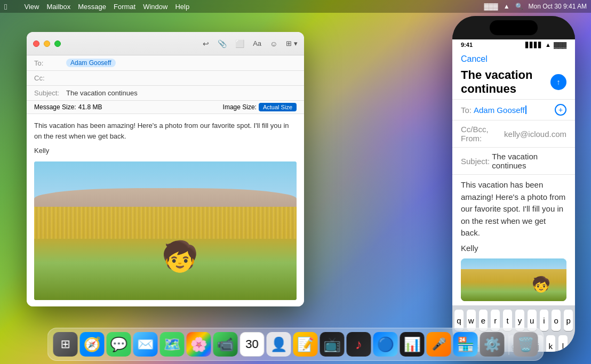 Image resolution: width=591 pixels, height=364 pixels. Describe the element at coordinates (386, 344) in the screenshot. I see `dock-icon-finder: 🔵` at that location.